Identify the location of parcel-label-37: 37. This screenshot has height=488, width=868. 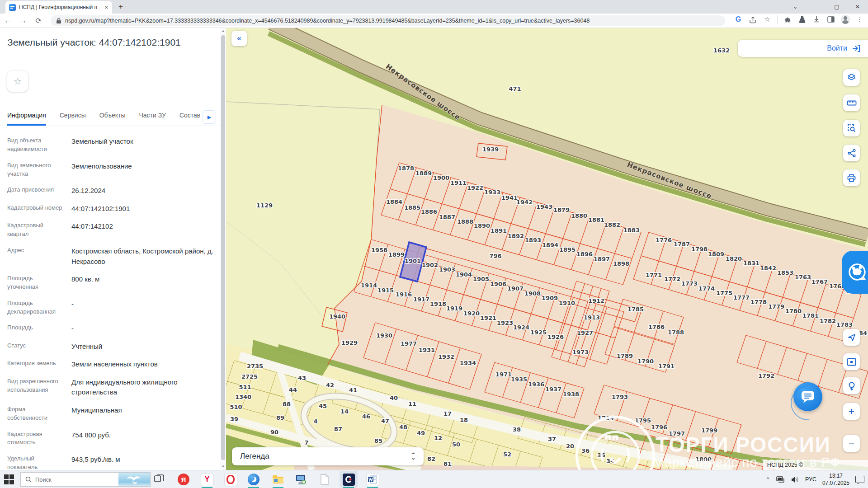
(552, 439).